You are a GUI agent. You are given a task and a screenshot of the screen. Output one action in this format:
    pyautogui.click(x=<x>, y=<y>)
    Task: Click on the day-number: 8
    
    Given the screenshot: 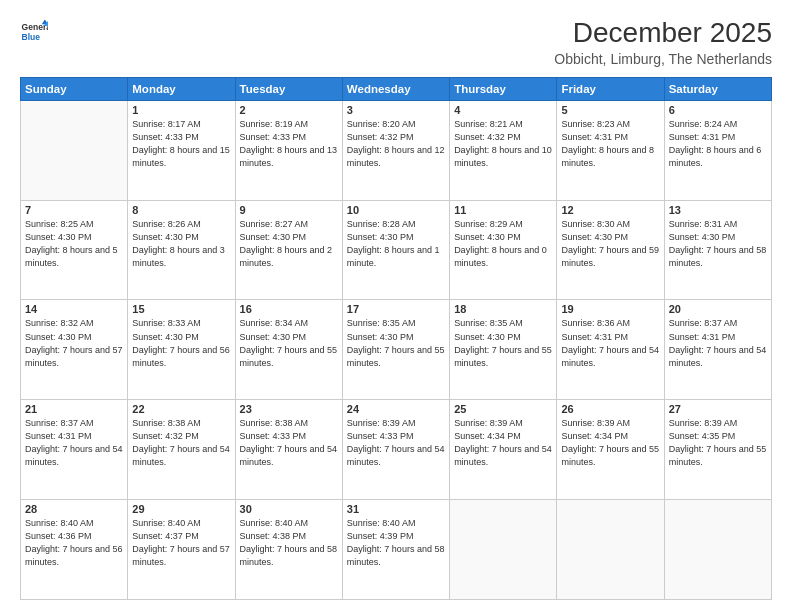 What is the action you would take?
    pyautogui.click(x=181, y=210)
    